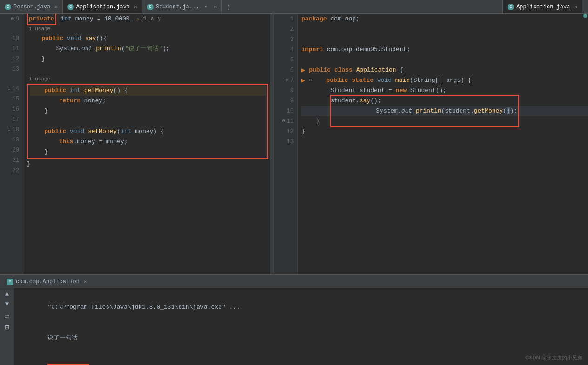 Image resolution: width=588 pixels, height=365 pixels. Describe the element at coordinates (103, 7) in the screenshot. I see `tab-label-app-left: Application.java` at that location.